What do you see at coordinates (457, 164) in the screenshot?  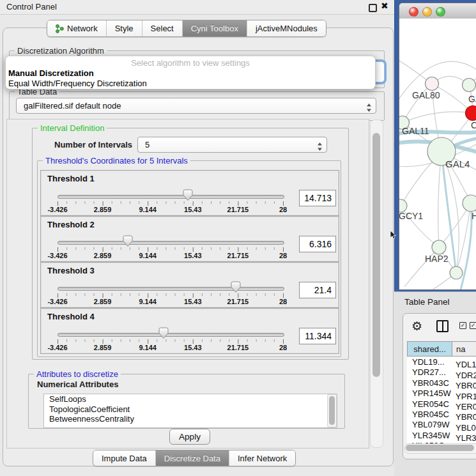 I see `svg-text: GAL4` at bounding box center [457, 164].